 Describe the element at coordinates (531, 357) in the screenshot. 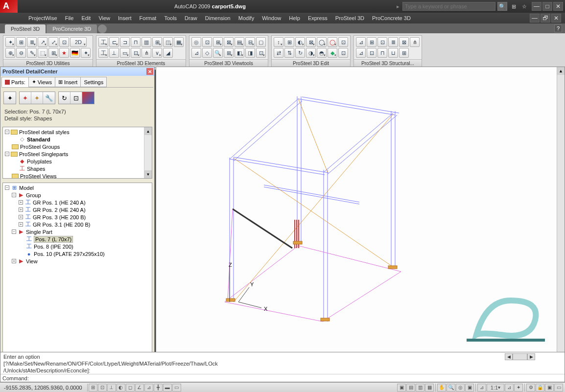

I see `cmd-scroll-right: ▶` at that location.